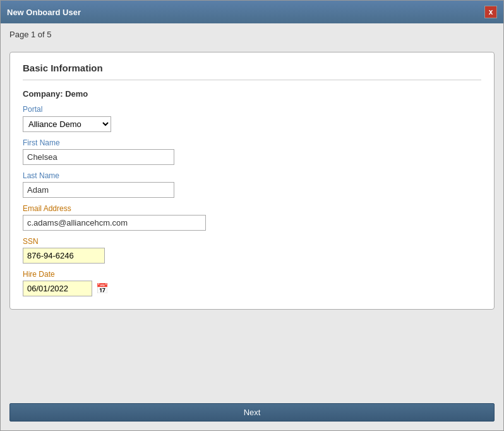 The image size is (504, 431). Describe the element at coordinates (252, 68) in the screenshot. I see `panel-title: Basic Information` at that location.